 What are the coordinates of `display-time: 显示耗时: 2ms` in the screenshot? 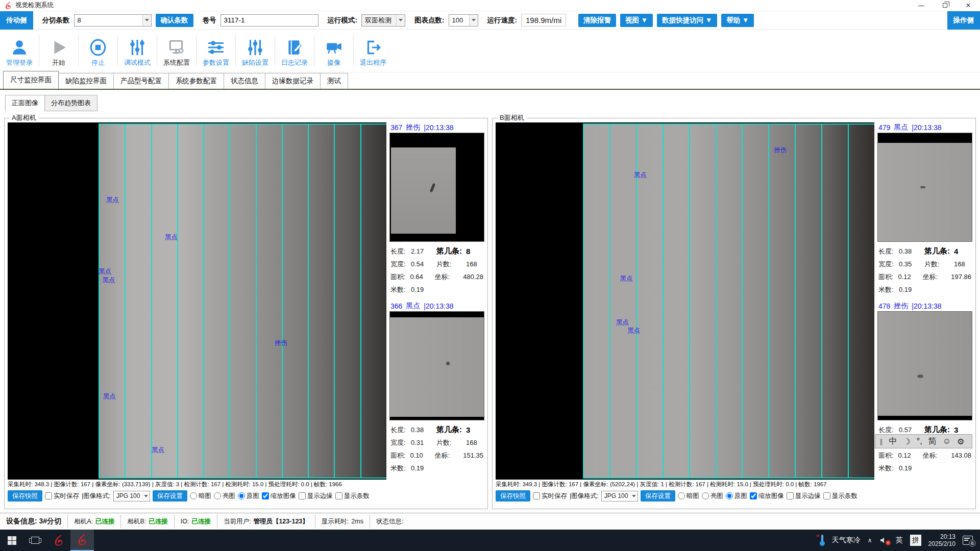 It's located at (342, 521).